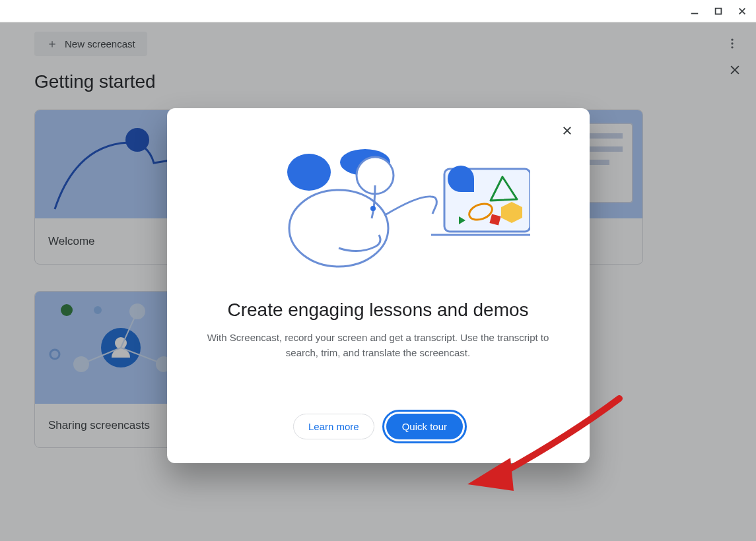 The height and width of the screenshot is (541, 756). Describe the element at coordinates (378, 346) in the screenshot. I see `modal-body: With Screencast, record your screen and …` at that location.